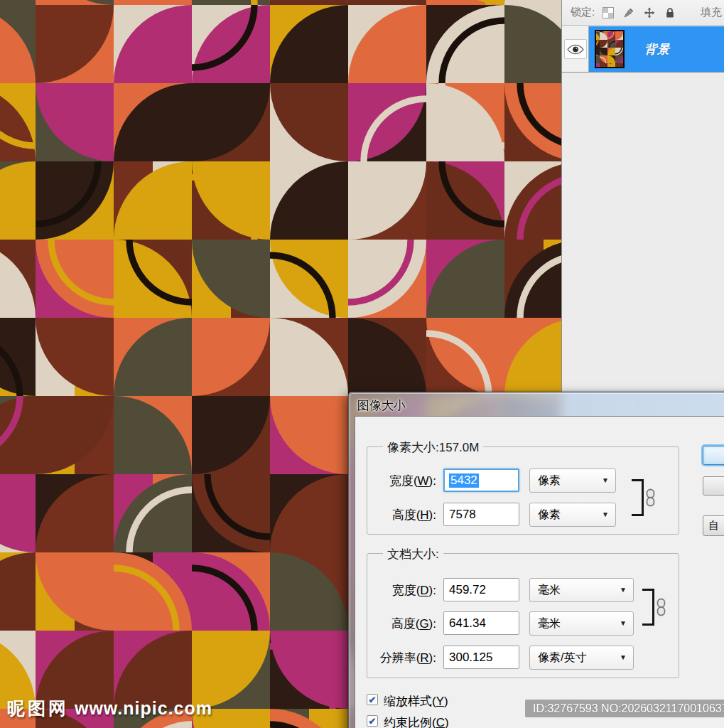 The image size is (724, 728). What do you see at coordinates (648, 607) in the screenshot?
I see `doc-link-bracket` at bounding box center [648, 607].